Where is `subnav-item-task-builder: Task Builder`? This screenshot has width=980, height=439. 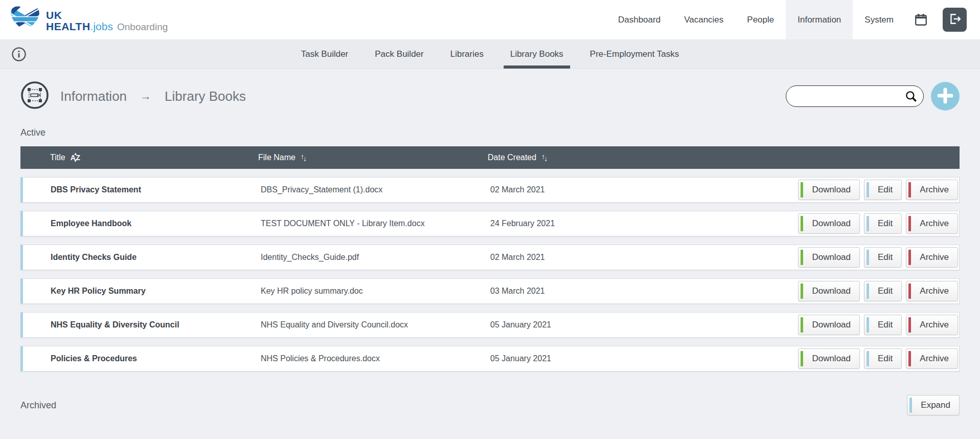 subnav-item-task-builder: Task Builder is located at coordinates (325, 54).